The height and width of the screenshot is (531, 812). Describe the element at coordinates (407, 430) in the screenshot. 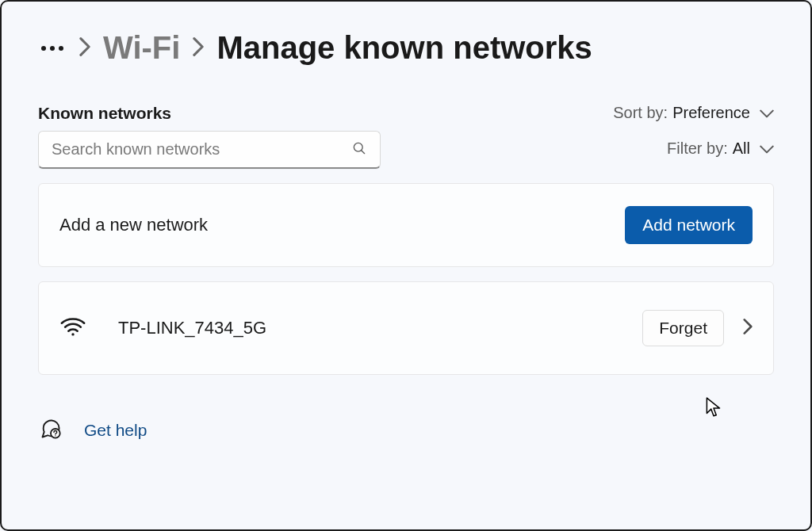

I see `get-help-row: Get help` at that location.